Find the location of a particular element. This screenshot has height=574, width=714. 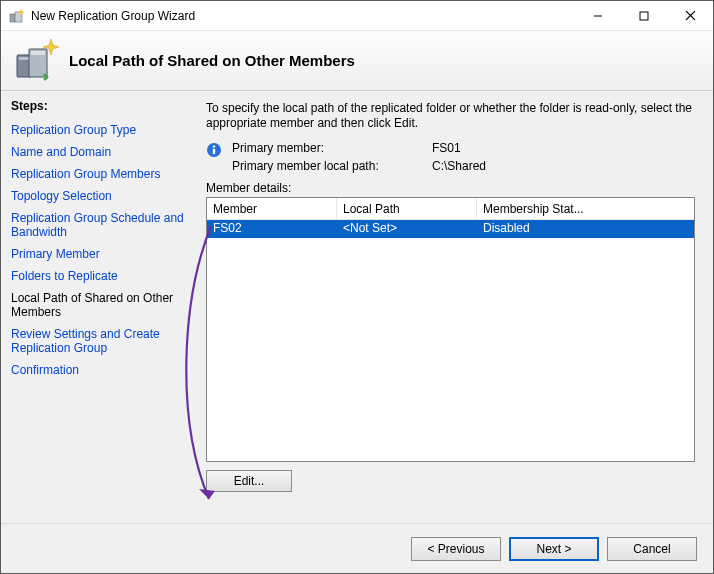

column-local-path: Local Path is located at coordinates (407, 208).